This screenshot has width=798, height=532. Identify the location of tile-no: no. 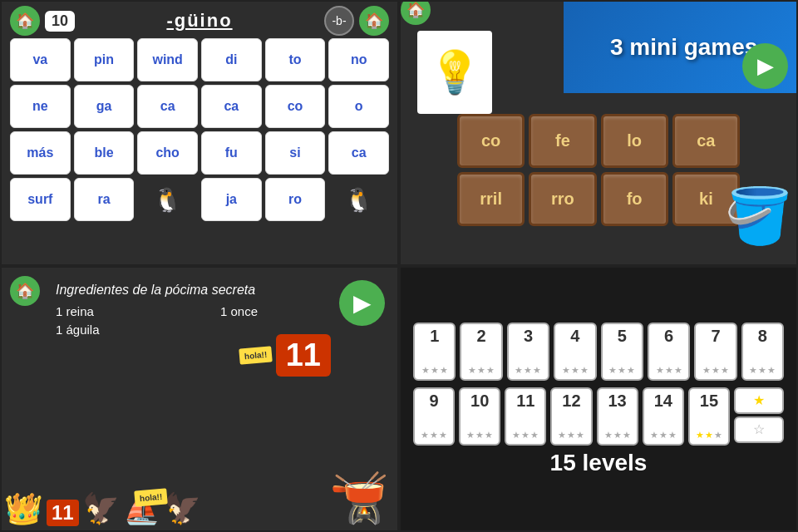
(359, 60).